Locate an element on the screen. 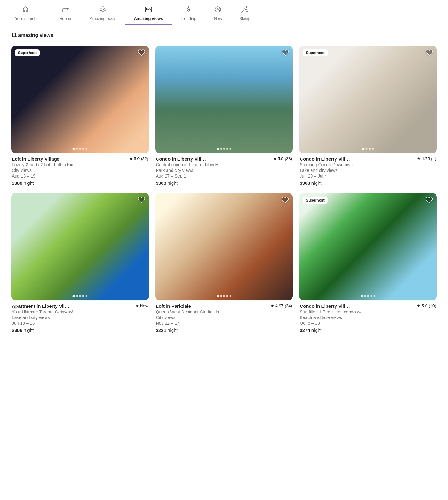 The height and width of the screenshot is (500, 448). nav-item-label-trending: Trending is located at coordinates (189, 19).